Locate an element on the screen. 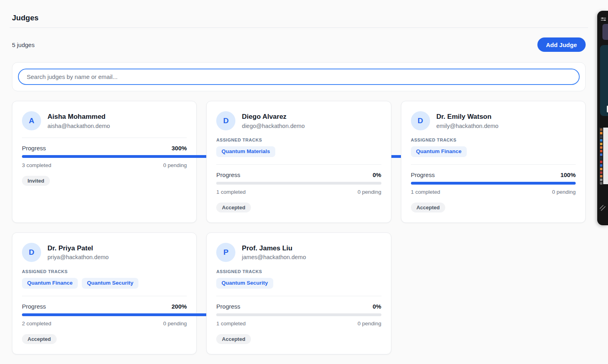 This screenshot has height=364, width=608. status-badge: Invited is located at coordinates (36, 181).